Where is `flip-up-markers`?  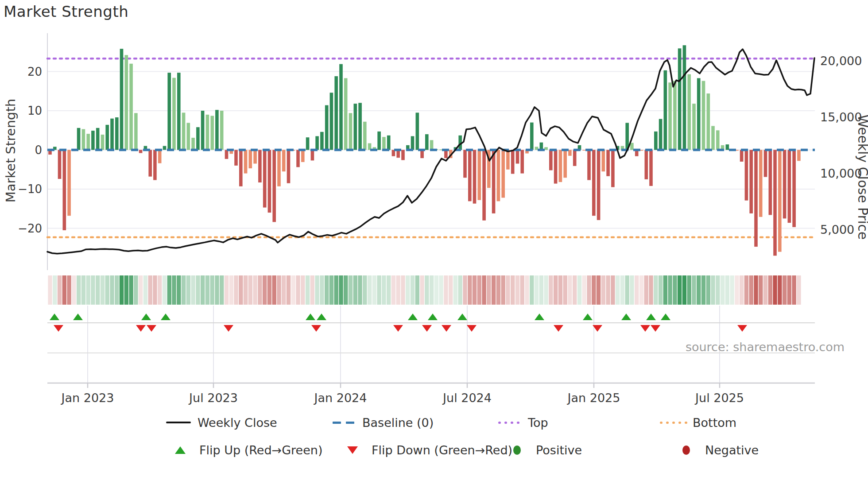 flip-up-markers is located at coordinates (360, 317).